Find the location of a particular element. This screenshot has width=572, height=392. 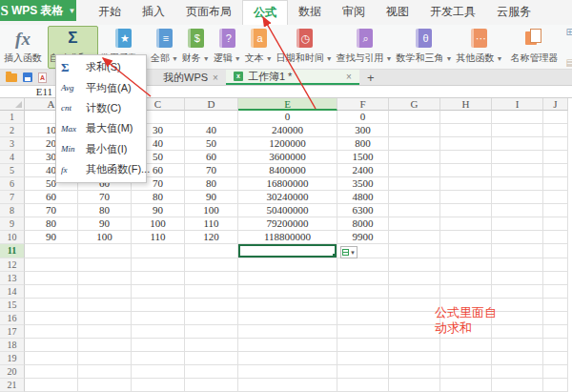

row-header-8: 8 is located at coordinates (12, 211).